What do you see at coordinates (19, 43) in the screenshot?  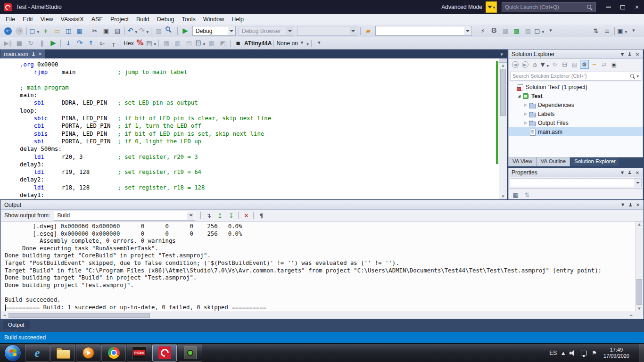 I see `stop-debug-icon: ■` at bounding box center [19, 43].